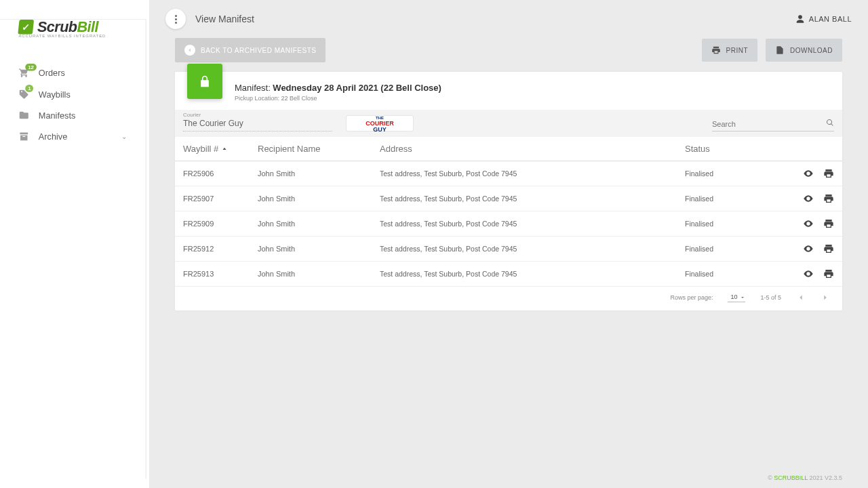 This screenshot has width=868, height=488. I want to click on manifest-title: Manifest: Wednesday 28 April 2021 (22 Be…, so click(338, 88).